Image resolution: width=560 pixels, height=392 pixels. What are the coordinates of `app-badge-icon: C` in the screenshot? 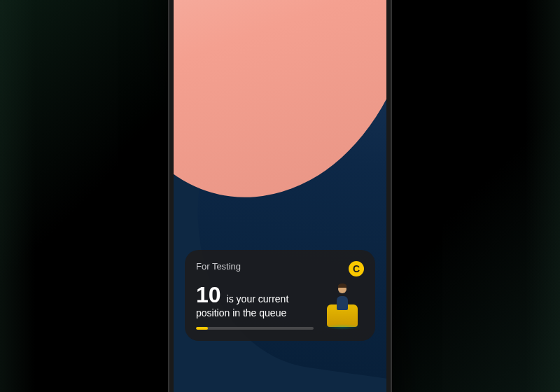 It's located at (356, 269).